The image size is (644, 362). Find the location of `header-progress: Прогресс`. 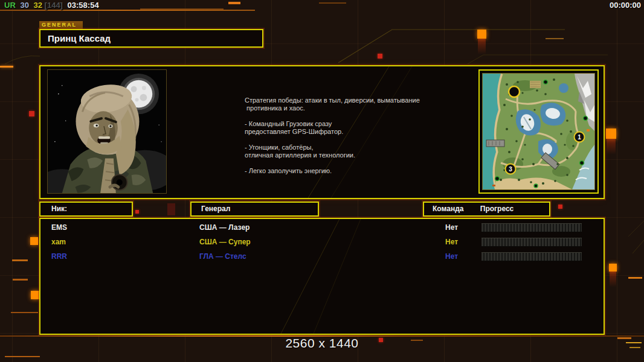

header-progress: Прогресс is located at coordinates (497, 209).